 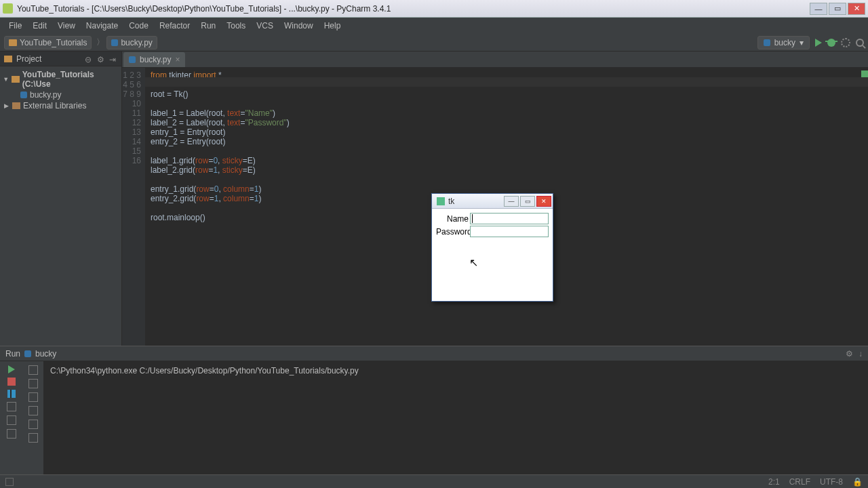 What do you see at coordinates (264, 26) in the screenshot?
I see `menu-vcs: VCS` at bounding box center [264, 26].